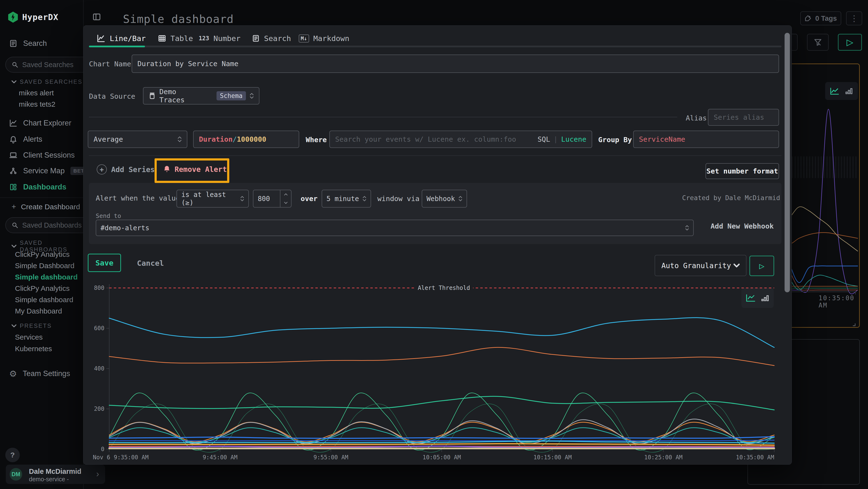 The image size is (868, 489). Describe the element at coordinates (32, 326) in the screenshot. I see `presets-header: PRESETS` at that location.